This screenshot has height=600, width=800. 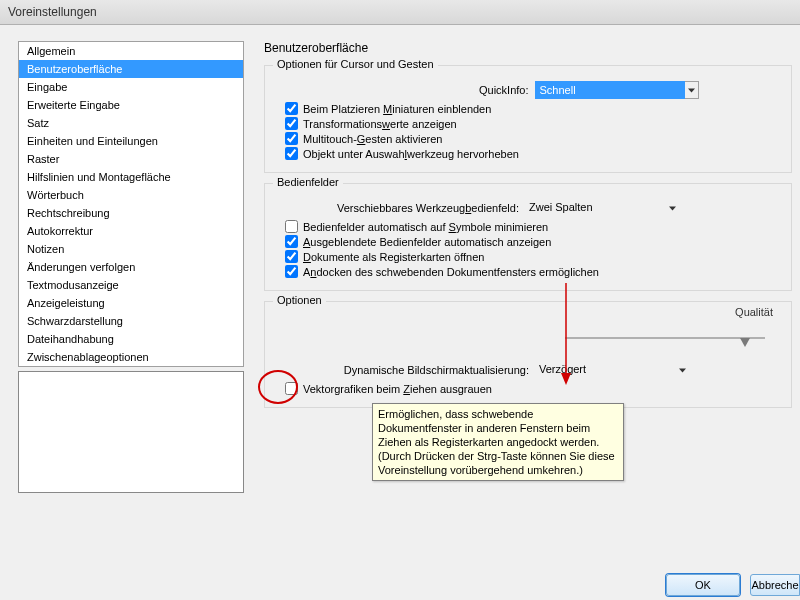 I want to click on quickinfo-value: Schnell, so click(x=610, y=90).